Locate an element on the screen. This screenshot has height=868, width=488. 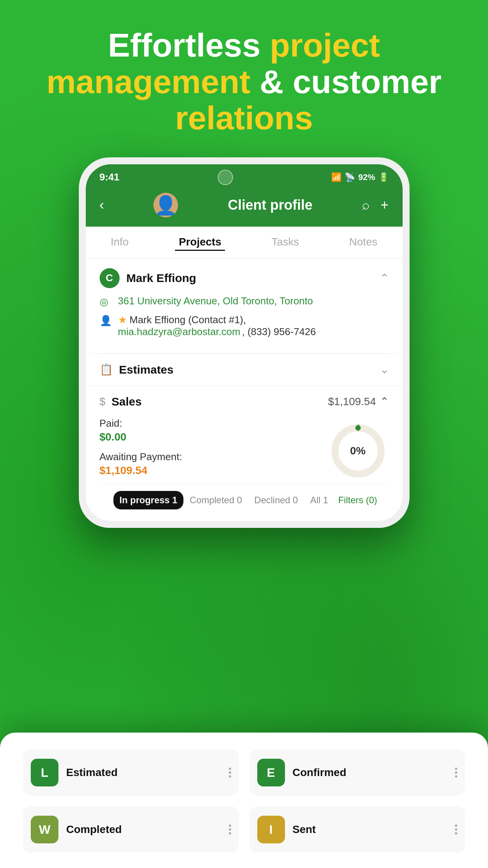
client-section: C Mark Effiong ⌃ ◎ 361 University Avenue… is located at coordinates (244, 306).